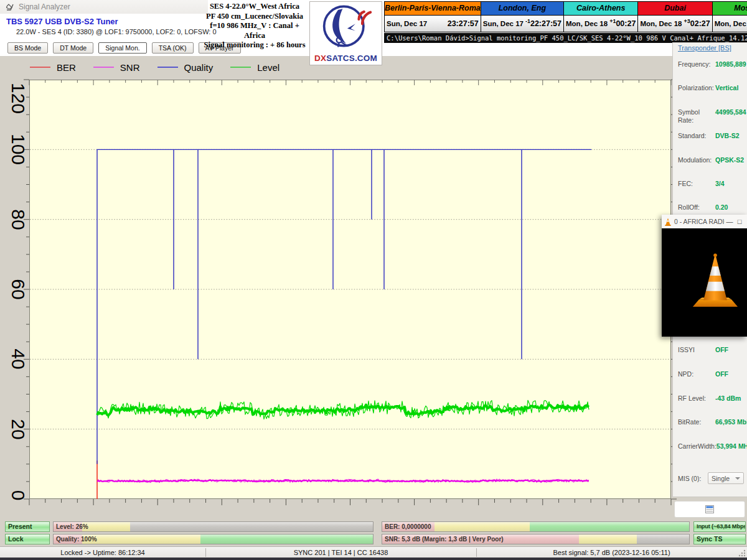  Describe the element at coordinates (738, 478) in the screenshot. I see `chevron-down-icon` at that location.